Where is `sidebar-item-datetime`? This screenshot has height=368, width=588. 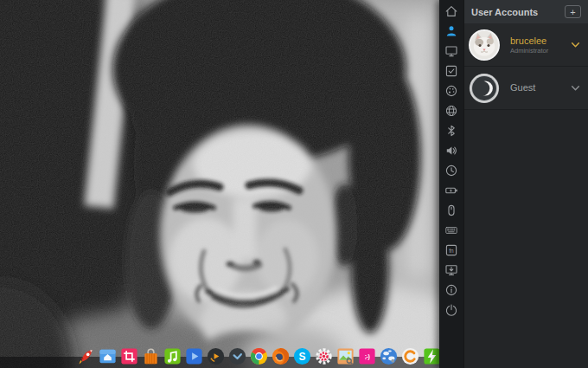 sidebar-item-datetime is located at coordinates (451, 171).